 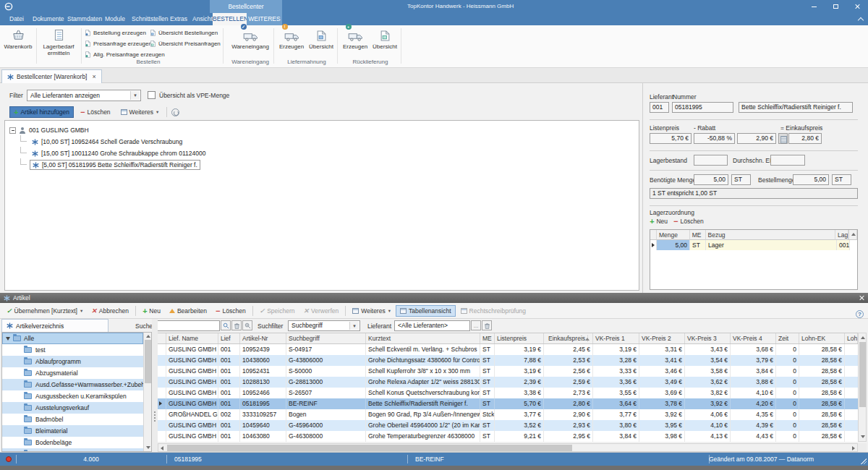 What do you see at coordinates (508, 382) in the screenshot?
I see `article-row: GUSLING GMBH 001 10288130 G-28813000 Gro…` at bounding box center [508, 382].